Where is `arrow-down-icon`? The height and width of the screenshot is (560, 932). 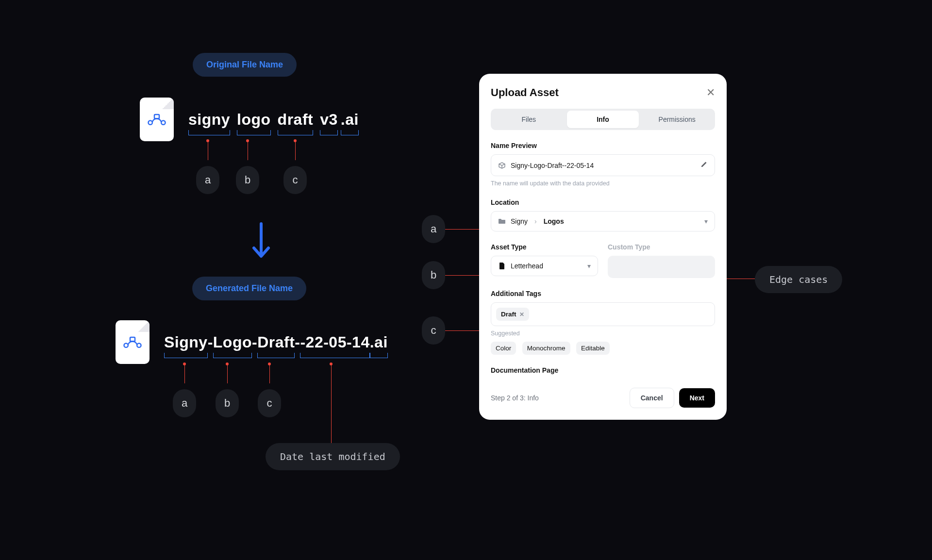
arrow-down-icon is located at coordinates (261, 242).